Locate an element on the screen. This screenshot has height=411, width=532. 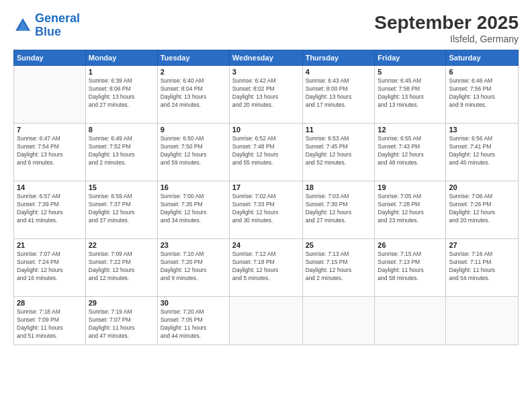
day-number: 29 is located at coordinates (122, 303).